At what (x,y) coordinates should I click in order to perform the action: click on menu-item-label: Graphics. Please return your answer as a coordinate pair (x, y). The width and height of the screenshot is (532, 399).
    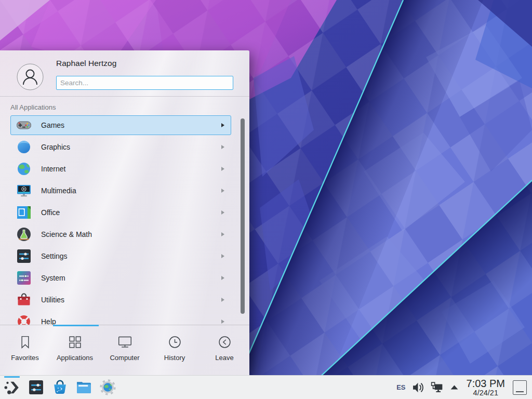
    Looking at the image, I should click on (56, 147).